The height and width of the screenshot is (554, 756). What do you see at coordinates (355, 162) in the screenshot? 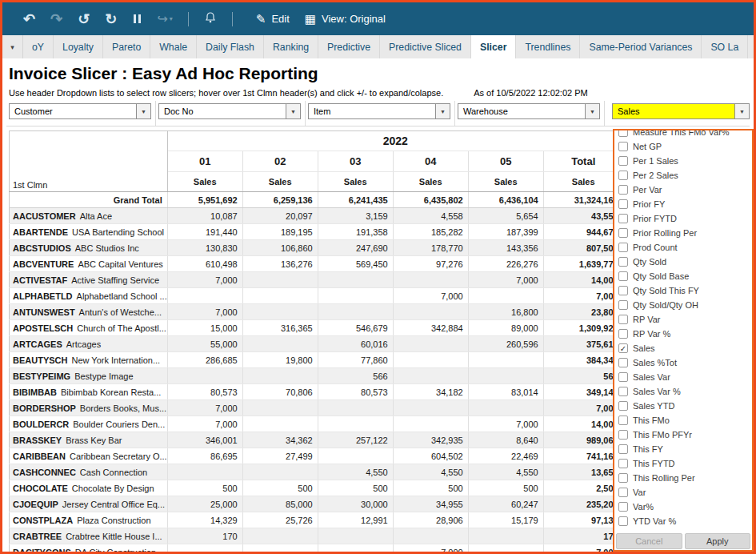
I see `column-header-03: 03` at bounding box center [355, 162].